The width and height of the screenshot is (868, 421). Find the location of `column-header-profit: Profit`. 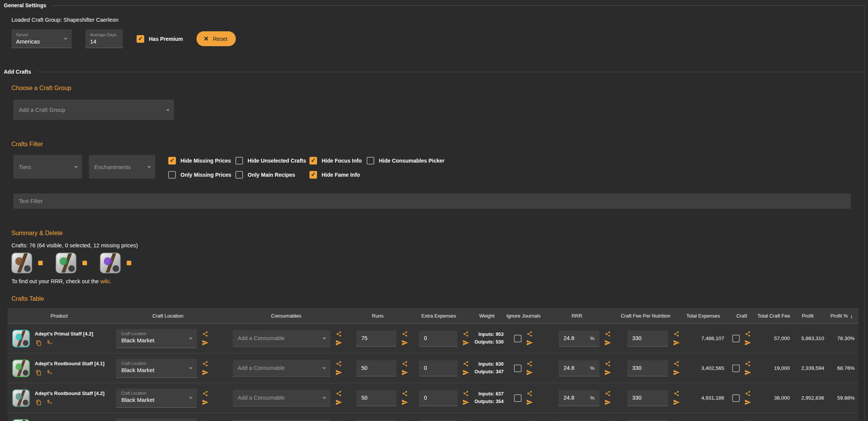

column-header-profit: Profit is located at coordinates (808, 316).